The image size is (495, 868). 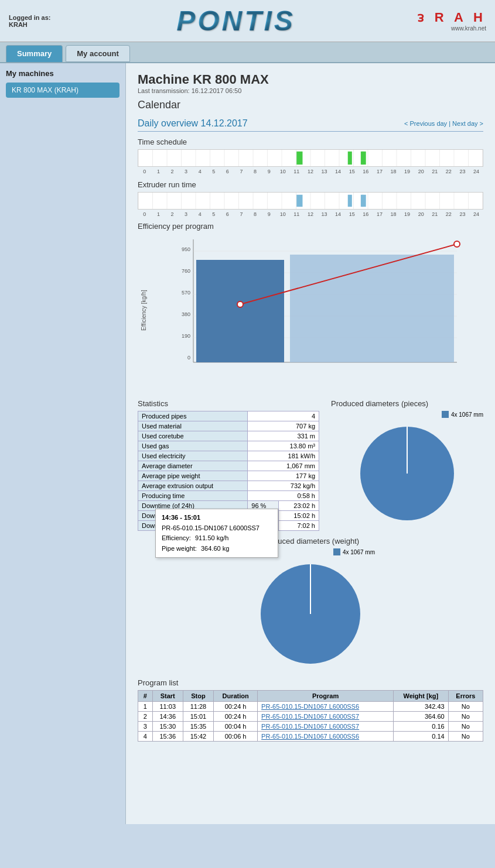 I want to click on krah-url: www.krah.net, so click(x=469, y=28).